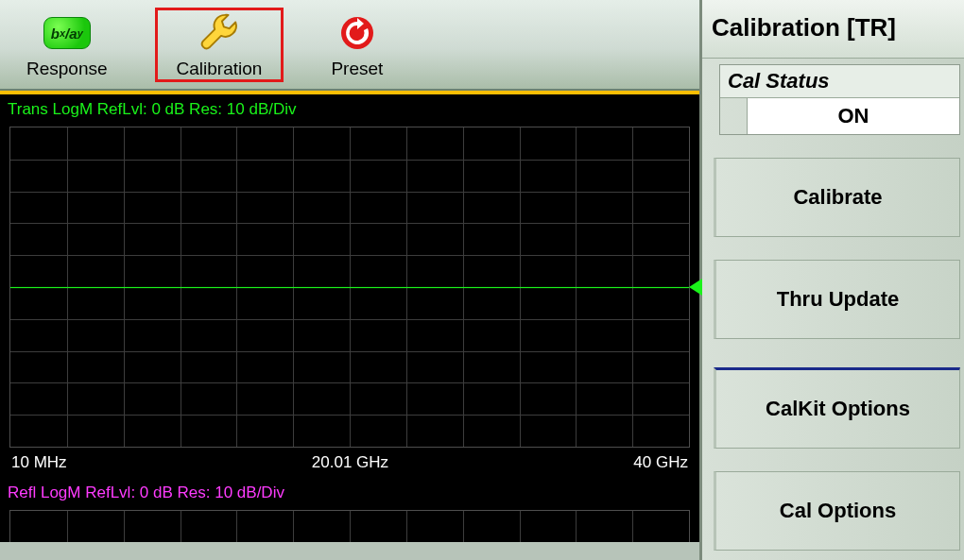 The image size is (964, 560). I want to click on x-stop-label: 40 GHz, so click(661, 463).